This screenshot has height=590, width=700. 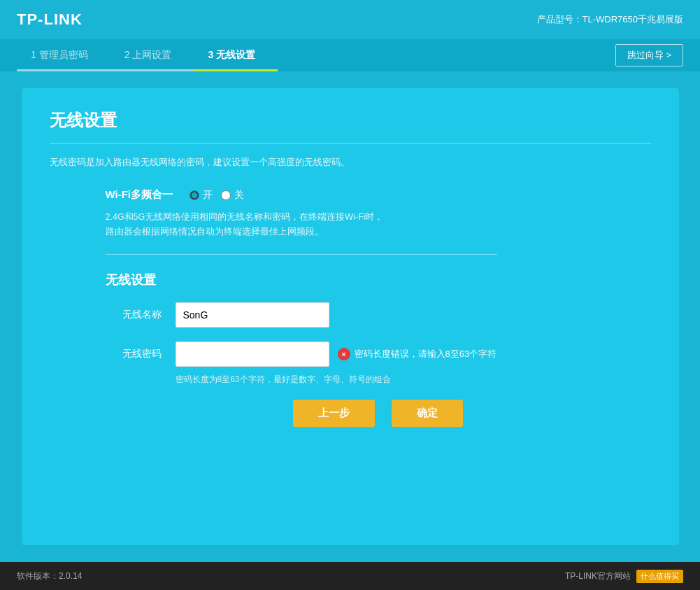 What do you see at coordinates (201, 195) in the screenshot?
I see `wifi-option-on: 开` at bounding box center [201, 195].